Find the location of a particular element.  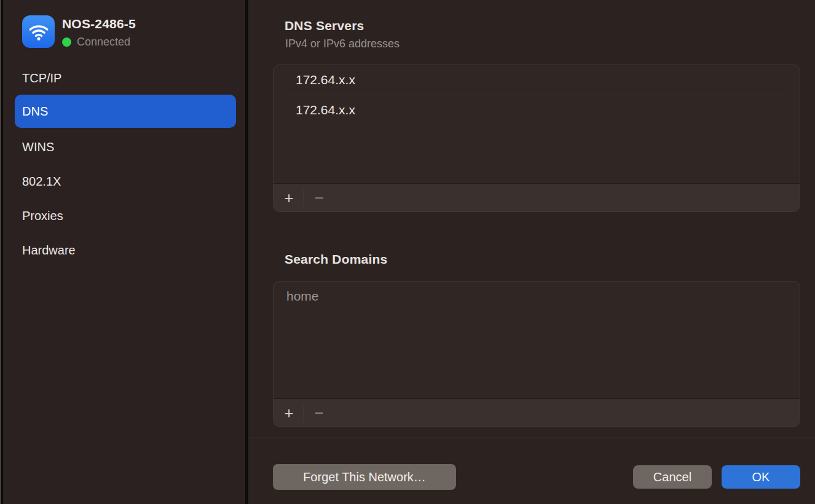

sidebar-item-wins: WINS is located at coordinates (125, 147).